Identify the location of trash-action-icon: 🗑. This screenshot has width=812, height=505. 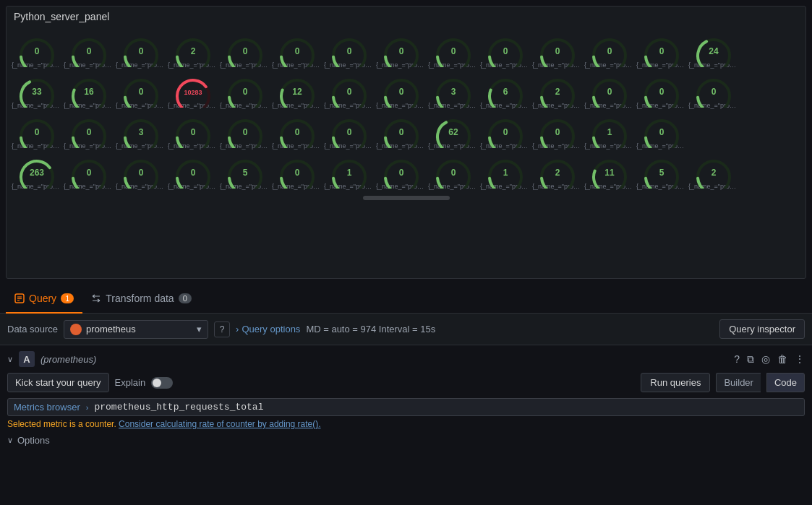
(782, 359).